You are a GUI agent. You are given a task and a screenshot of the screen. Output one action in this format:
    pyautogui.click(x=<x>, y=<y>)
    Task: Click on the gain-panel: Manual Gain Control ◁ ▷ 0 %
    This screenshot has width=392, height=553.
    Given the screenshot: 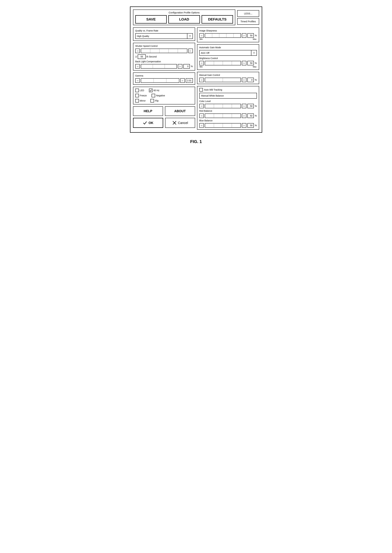 What is the action you would take?
    pyautogui.click(x=228, y=78)
    